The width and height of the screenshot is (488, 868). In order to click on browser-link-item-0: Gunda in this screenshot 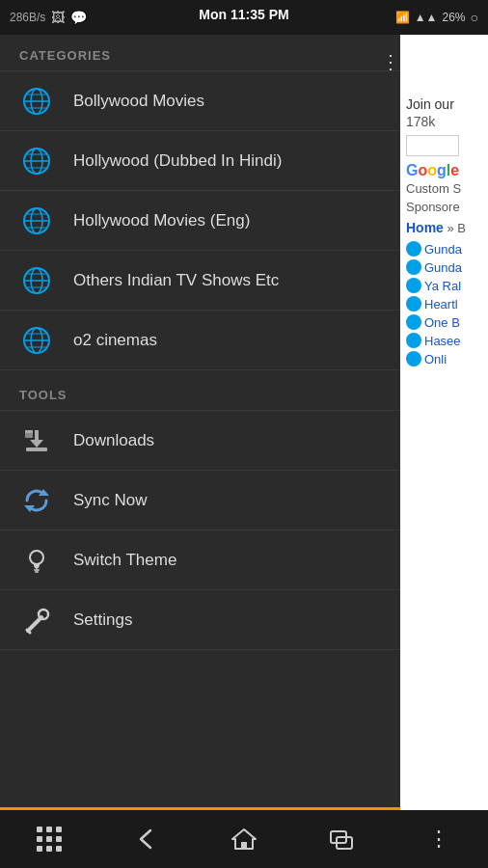, I will do `click(444, 249)`.